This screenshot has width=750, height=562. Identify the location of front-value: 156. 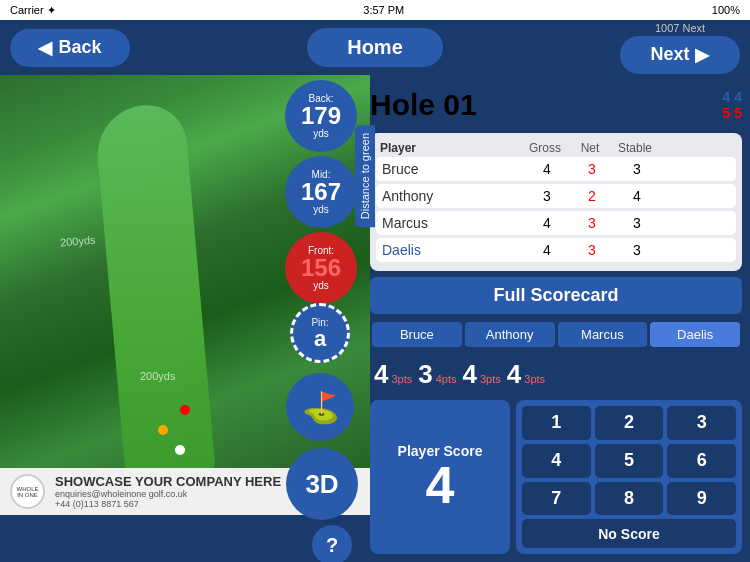
(321, 268).